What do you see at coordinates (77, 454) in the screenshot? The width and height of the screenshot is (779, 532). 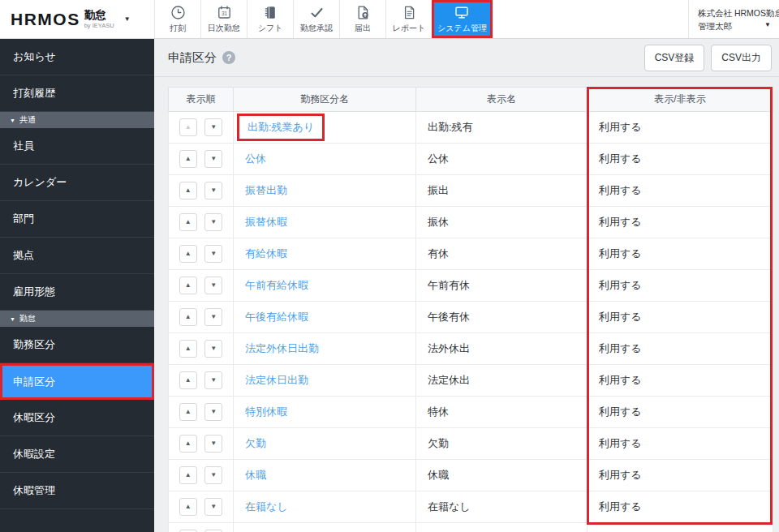 I see `sidebar-item-leave-settings: 休暇設定` at bounding box center [77, 454].